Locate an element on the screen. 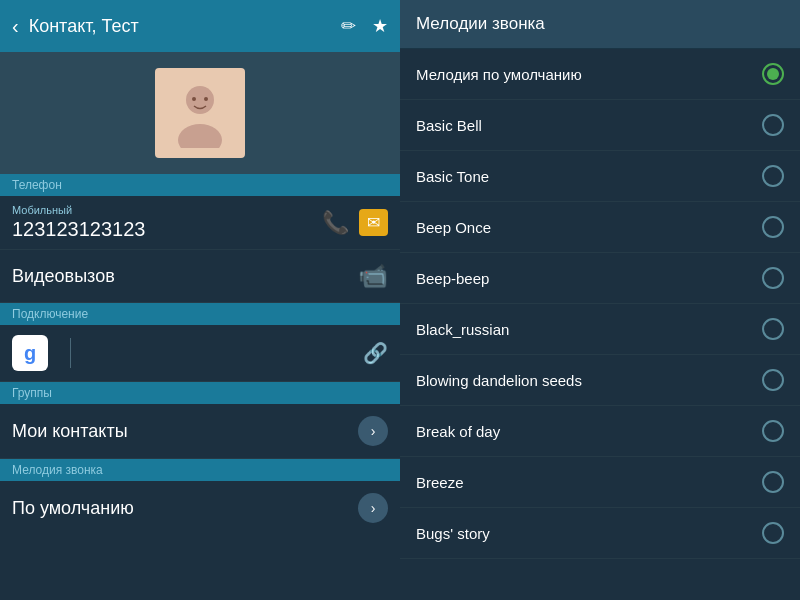 The height and width of the screenshot is (600, 800). phone-content: Мобильный 123123123123 is located at coordinates (166, 222).